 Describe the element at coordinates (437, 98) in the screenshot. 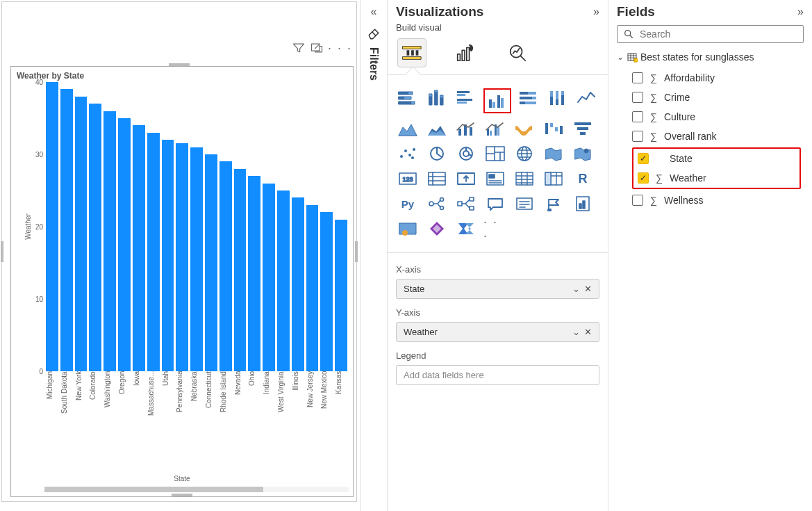

I see `stacked-column-icon` at that location.